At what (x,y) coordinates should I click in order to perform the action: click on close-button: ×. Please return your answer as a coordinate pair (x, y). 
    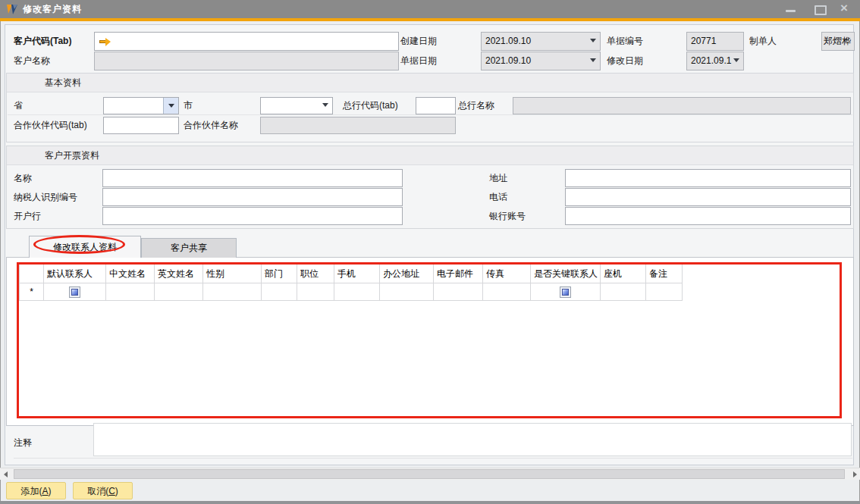
    Looking at the image, I should click on (847, 9).